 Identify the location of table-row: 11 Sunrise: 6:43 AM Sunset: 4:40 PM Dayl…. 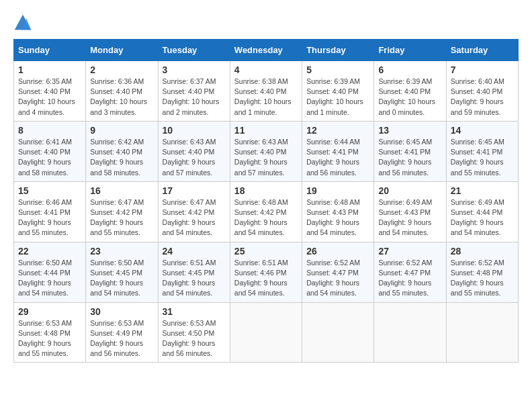
(266, 151).